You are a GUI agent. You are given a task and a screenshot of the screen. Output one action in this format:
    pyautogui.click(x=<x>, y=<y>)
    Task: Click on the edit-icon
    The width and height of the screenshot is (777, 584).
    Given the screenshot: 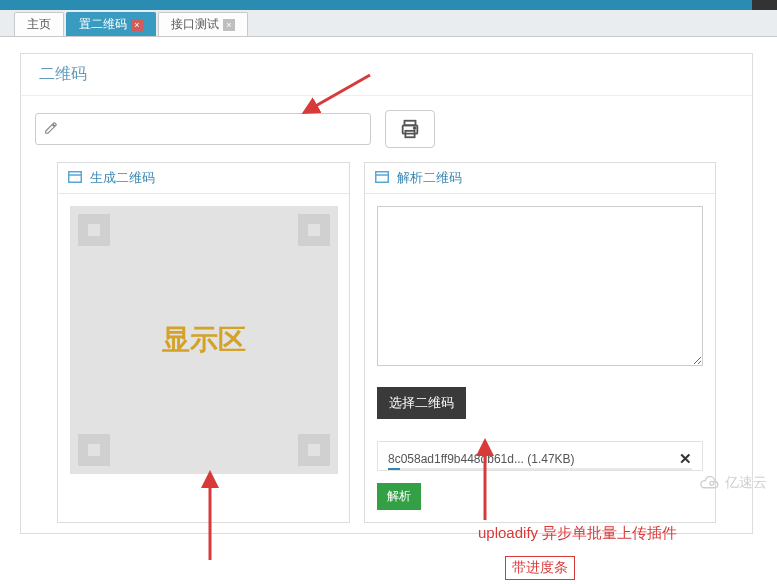 What is the action you would take?
    pyautogui.click(x=51, y=130)
    